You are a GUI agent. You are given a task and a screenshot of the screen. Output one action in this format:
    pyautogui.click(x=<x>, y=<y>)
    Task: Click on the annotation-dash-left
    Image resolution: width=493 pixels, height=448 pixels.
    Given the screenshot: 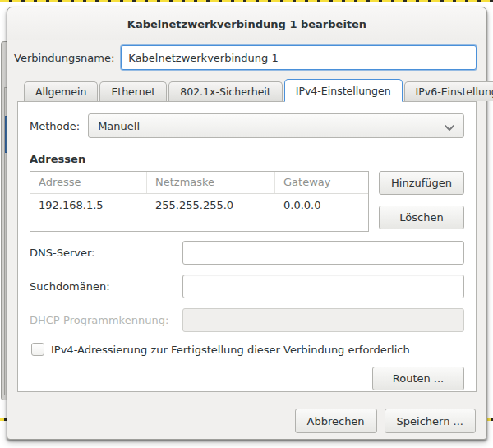 What is the action you would take?
    pyautogui.click(x=3, y=419)
    